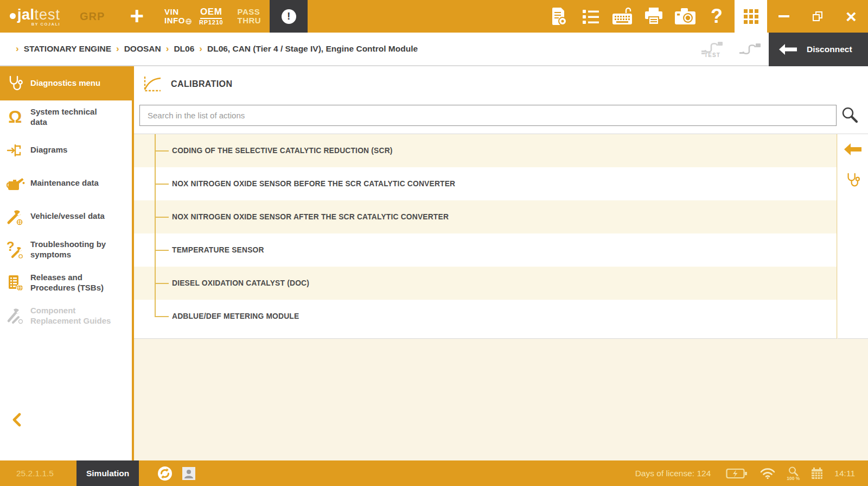 The width and height of the screenshot is (868, 486). Describe the element at coordinates (155, 225) in the screenshot. I see `tree-line` at that location.